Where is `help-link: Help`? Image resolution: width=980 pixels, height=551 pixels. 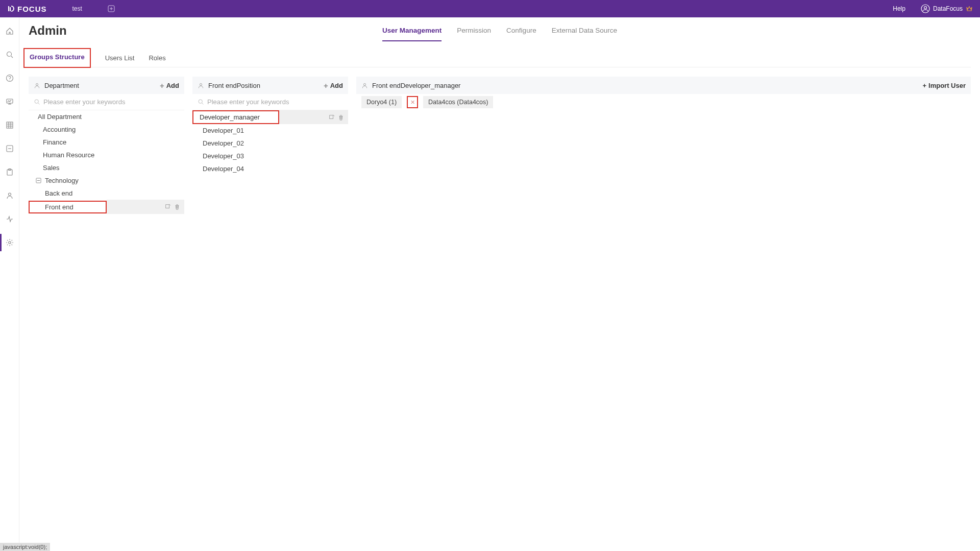 help-link: Help is located at coordinates (899, 9).